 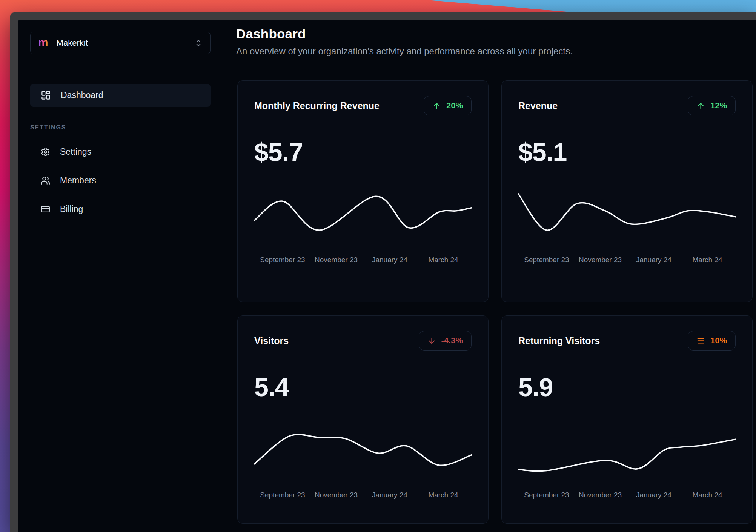 I want to click on card-visitors: Visitors -4.3% 5.4 S, so click(x=363, y=420).